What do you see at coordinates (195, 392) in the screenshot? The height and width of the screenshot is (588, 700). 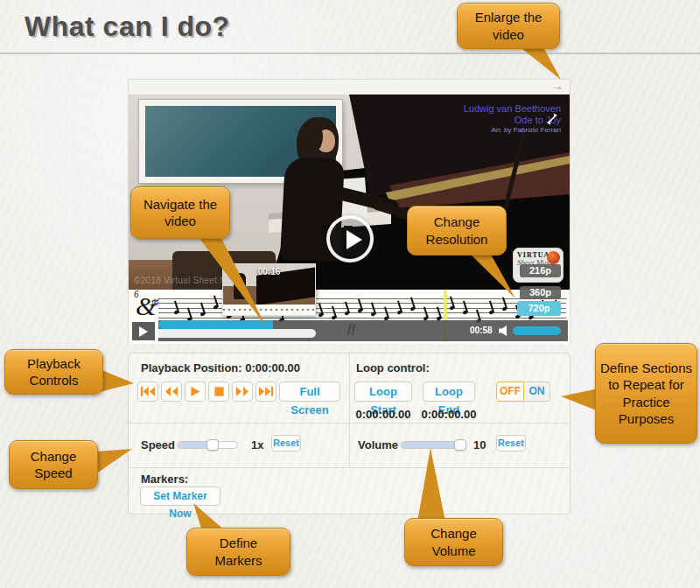 I see `play-icon` at bounding box center [195, 392].